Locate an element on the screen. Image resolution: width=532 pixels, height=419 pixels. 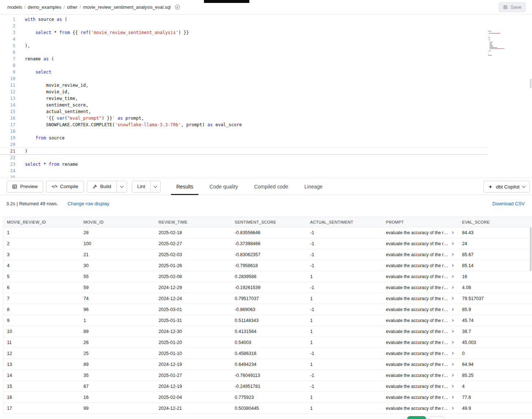
partial-green-button is located at coordinates (417, 418).